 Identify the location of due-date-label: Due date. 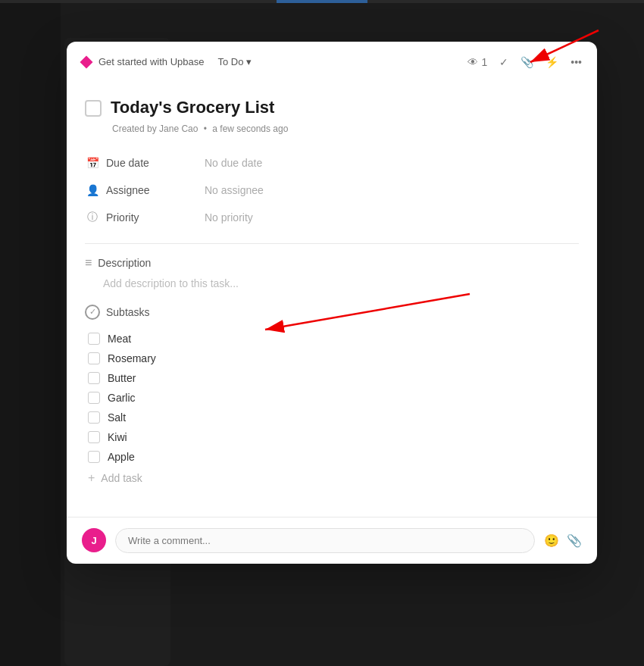
(155, 163).